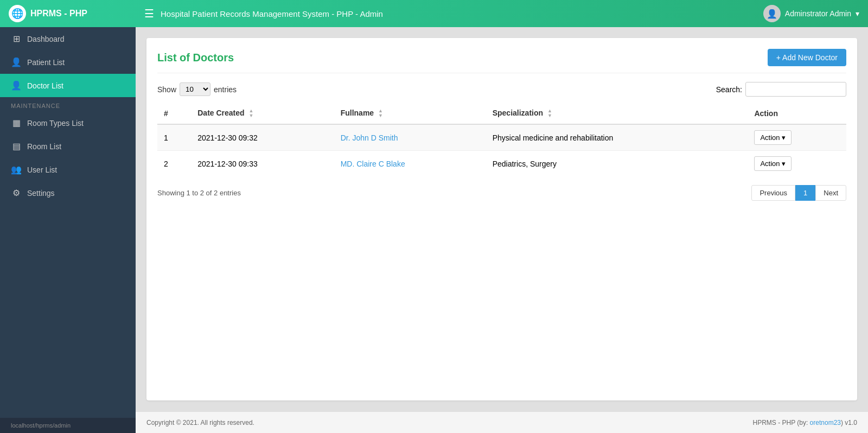  What do you see at coordinates (46, 39) in the screenshot?
I see `sidebar-label-dashboard: Dashboard` at bounding box center [46, 39].